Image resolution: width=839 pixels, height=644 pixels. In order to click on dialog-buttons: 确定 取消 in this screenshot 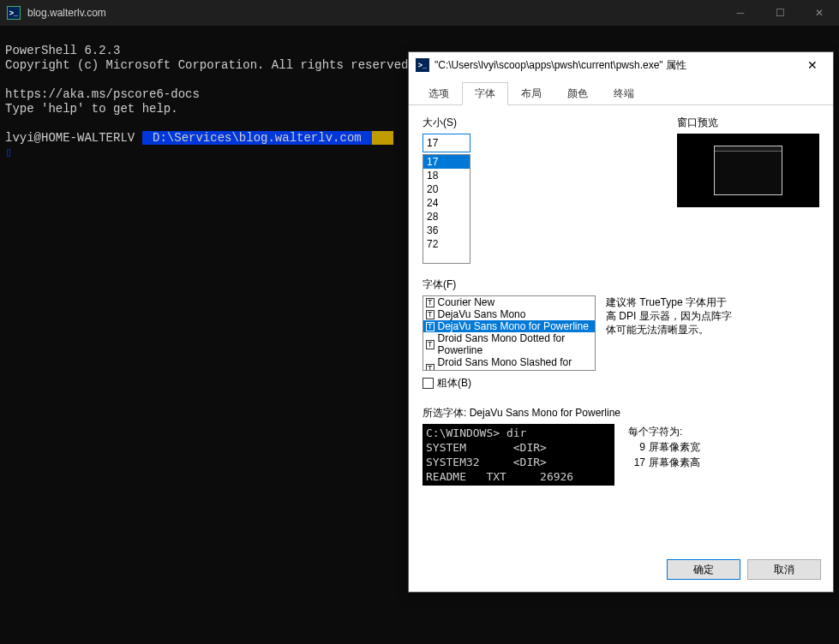, I will do `click(620, 571)`.